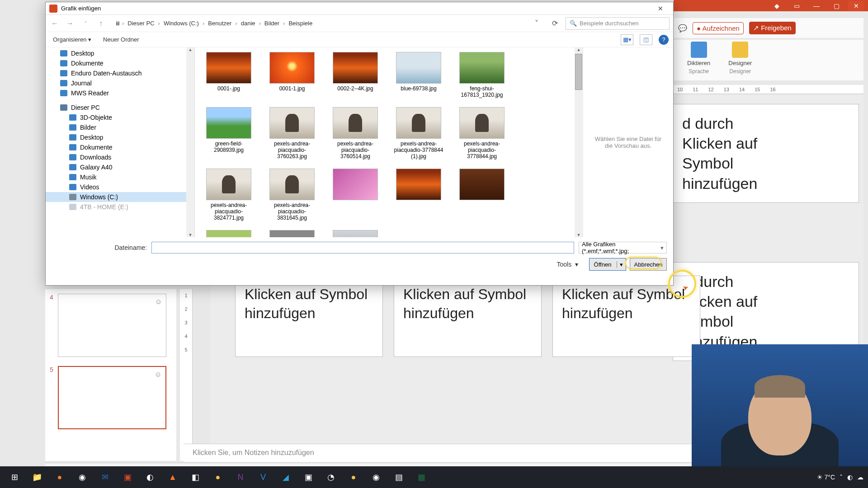  What do you see at coordinates (248, 23) in the screenshot?
I see `breadcrumb-segment: danie` at bounding box center [248, 23].